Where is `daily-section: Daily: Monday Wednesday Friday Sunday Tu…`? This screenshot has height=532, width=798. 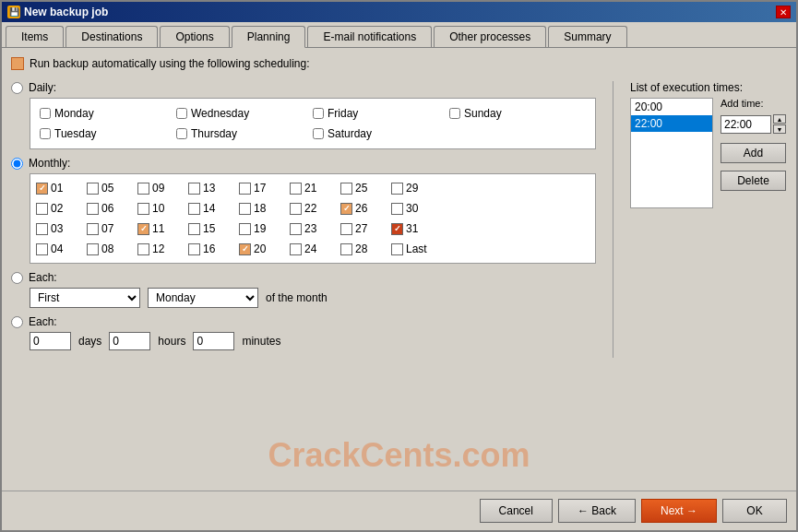
daily-section: Daily: Monday Wednesday Friday Sunday Tu… is located at coordinates (304, 115).